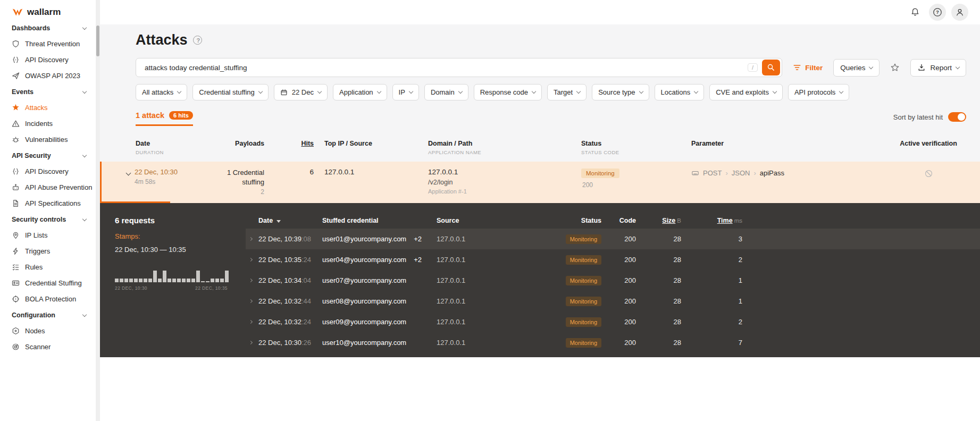  I want to click on request-row: 22 Dec, 10:35:24 user04@yourcompany.com+…, so click(613, 259).